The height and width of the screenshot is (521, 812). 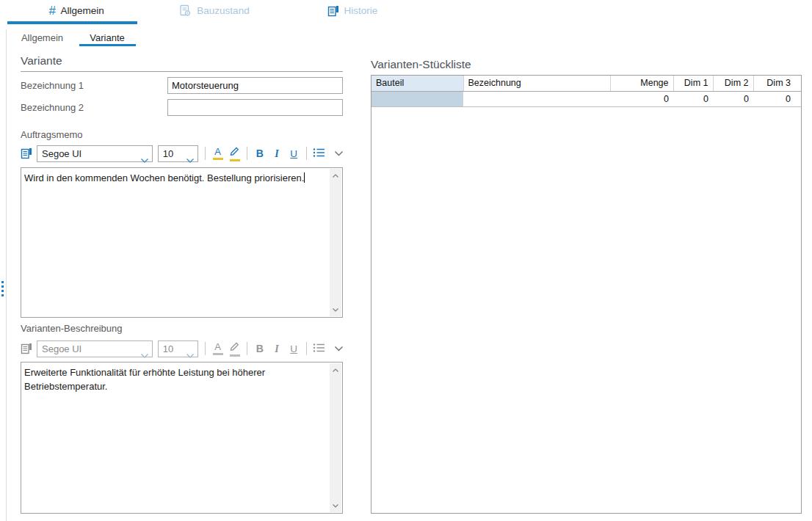 What do you see at coordinates (336, 437) in the screenshot?
I see `beschreibung-scrollbar` at bounding box center [336, 437].